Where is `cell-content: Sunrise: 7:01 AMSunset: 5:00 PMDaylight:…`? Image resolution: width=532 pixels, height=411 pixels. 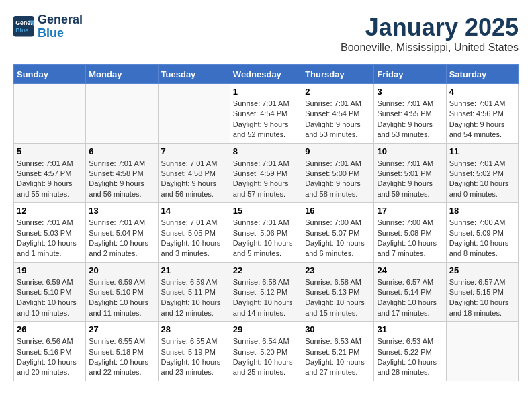 cell-content: Sunrise: 7:01 AMSunset: 5:00 PMDaylight:… is located at coordinates (338, 179).